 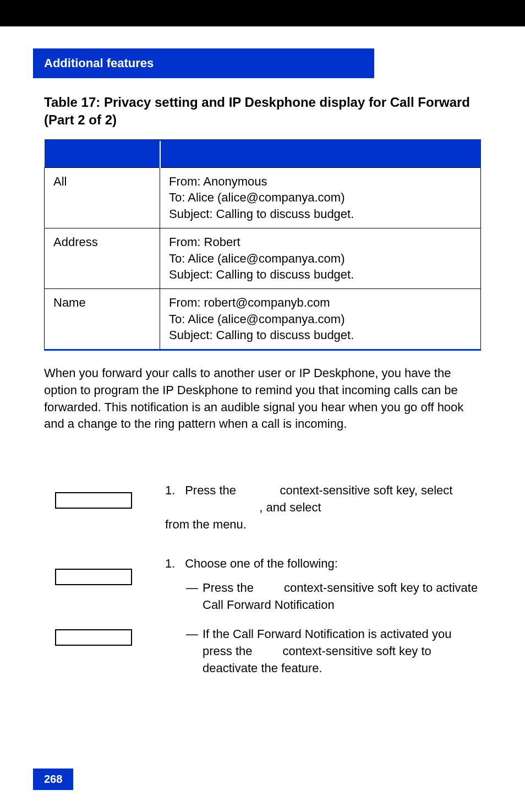 I want to click on table-row: Name From: robert@companyb.com To: Alice…, so click(x=263, y=319).